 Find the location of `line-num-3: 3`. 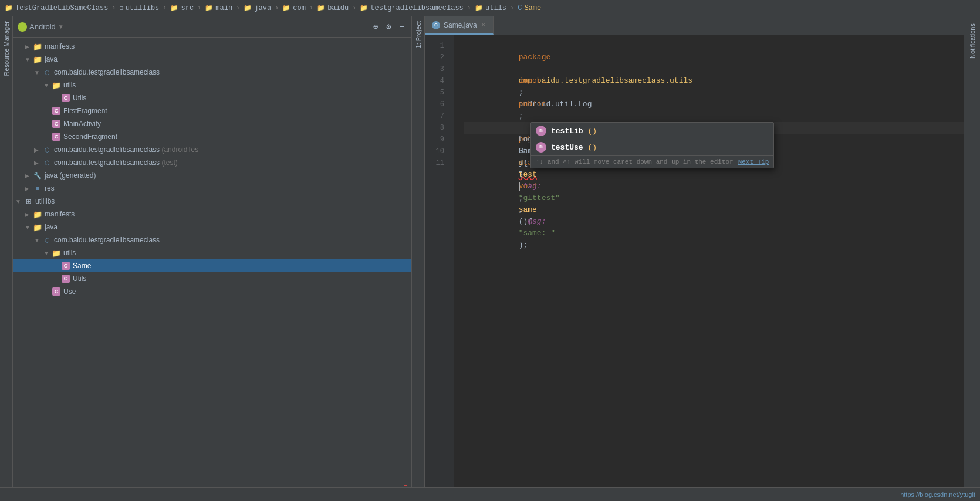

line-num-3: 3 is located at coordinates (437, 69).